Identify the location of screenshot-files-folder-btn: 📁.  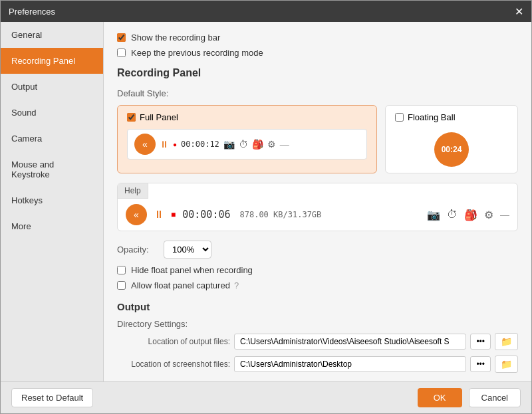
(507, 364).